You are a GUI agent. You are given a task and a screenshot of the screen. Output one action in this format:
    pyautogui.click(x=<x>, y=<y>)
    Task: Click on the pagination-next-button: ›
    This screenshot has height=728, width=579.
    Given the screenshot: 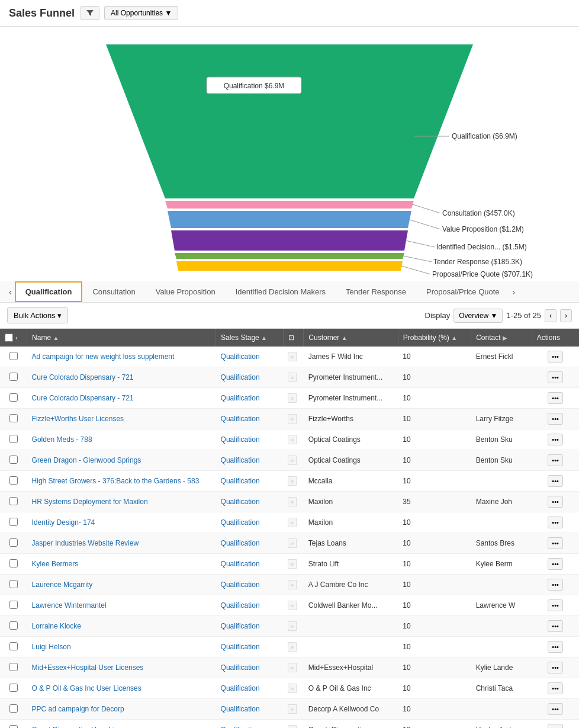 What is the action you would take?
    pyautogui.click(x=566, y=316)
    